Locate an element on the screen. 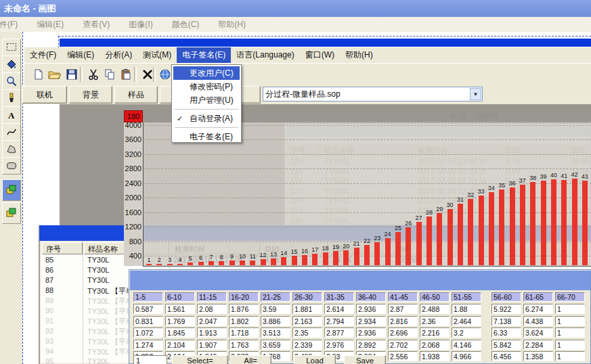 The image size is (591, 364). grid-cell-r4-c3: 1.907 is located at coordinates (212, 345).